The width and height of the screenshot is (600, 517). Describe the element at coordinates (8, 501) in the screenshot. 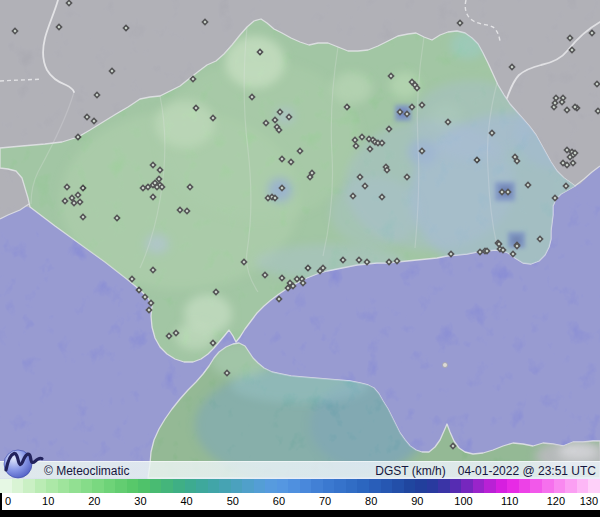

I see `scale-tick-label: 0` at that location.